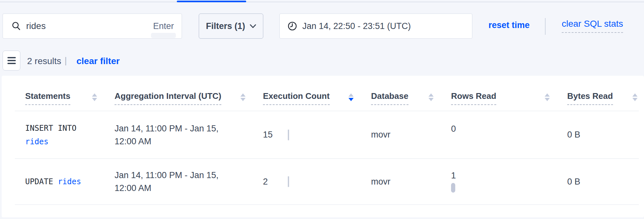  What do you see at coordinates (292, 26) in the screenshot?
I see `clock-icon` at bounding box center [292, 26].